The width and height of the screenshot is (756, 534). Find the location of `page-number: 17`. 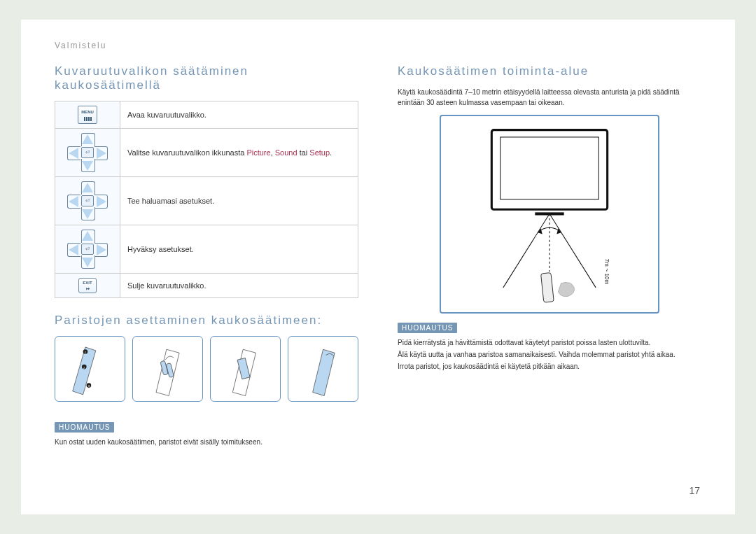

page-number: 17 is located at coordinates (694, 491).